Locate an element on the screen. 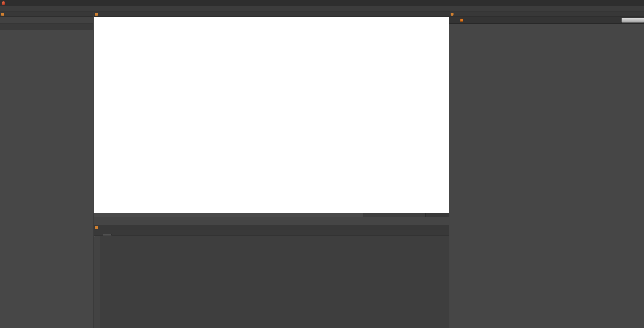 Image resolution: width=644 pixels, height=328 pixels. nodegraph-header is located at coordinates (272, 228).